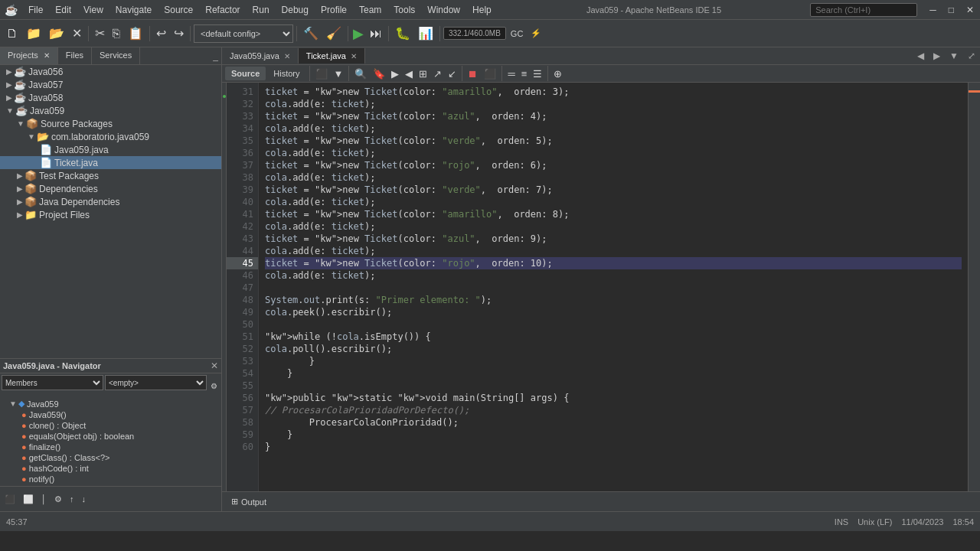 The height and width of the screenshot is (551, 980). What do you see at coordinates (35, 9) in the screenshot?
I see `menu-file: File` at bounding box center [35, 9].